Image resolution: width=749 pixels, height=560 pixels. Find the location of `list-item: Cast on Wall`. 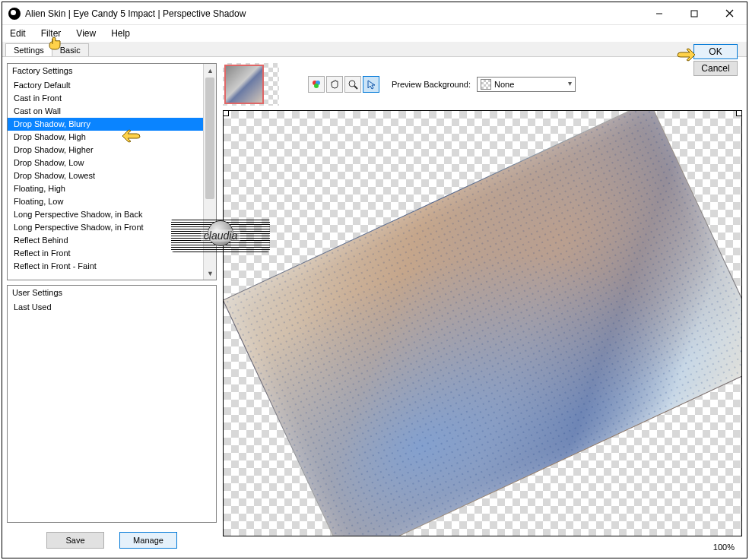

list-item: Cast on Wall is located at coordinates (105, 111).